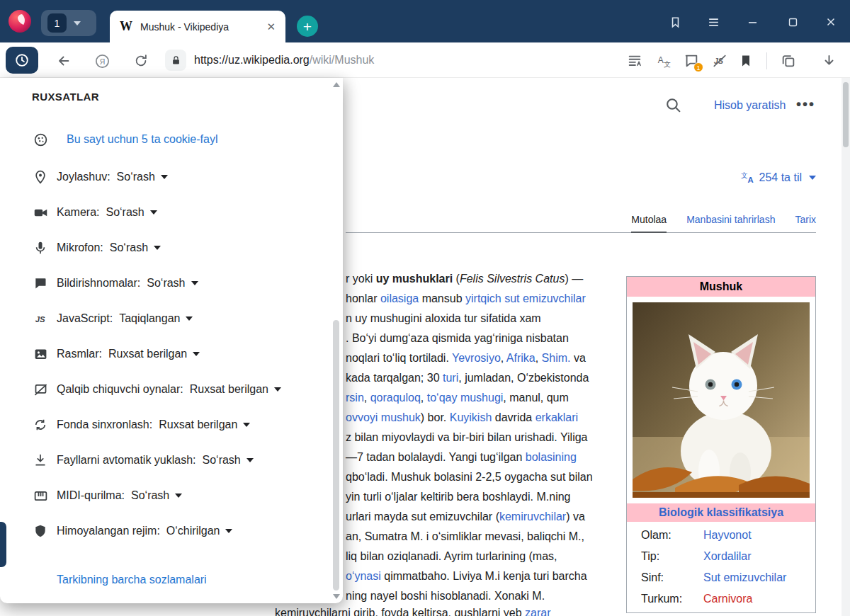  What do you see at coordinates (713, 22) in the screenshot?
I see `menu-hamburger-icon` at bounding box center [713, 22].